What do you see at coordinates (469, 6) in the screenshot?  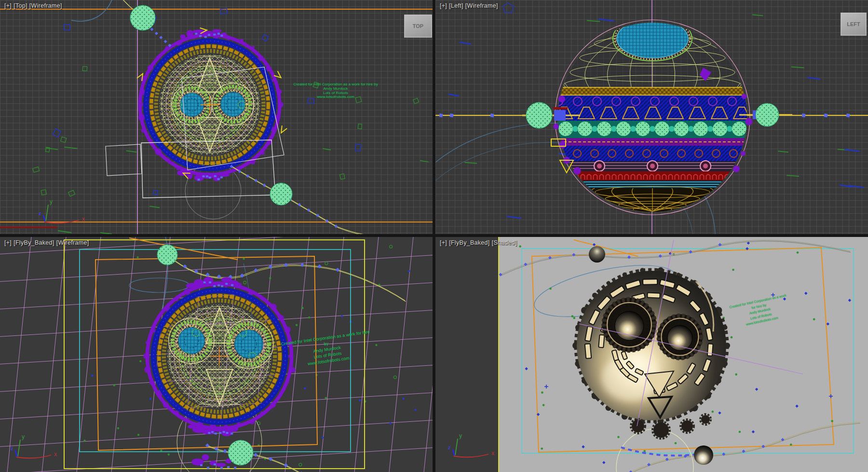 I see `viewport-label-left: [+] [Left] [Wireframe]` at bounding box center [469, 6].